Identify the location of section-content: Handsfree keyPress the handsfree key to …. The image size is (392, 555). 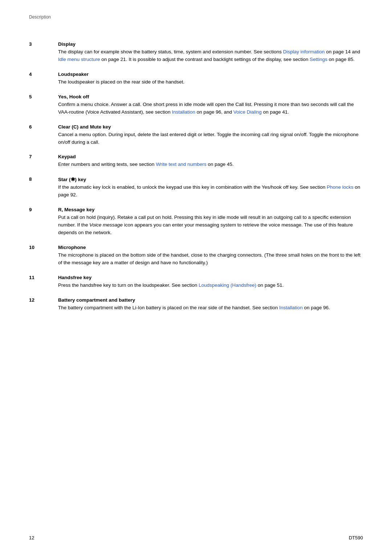
(211, 282).